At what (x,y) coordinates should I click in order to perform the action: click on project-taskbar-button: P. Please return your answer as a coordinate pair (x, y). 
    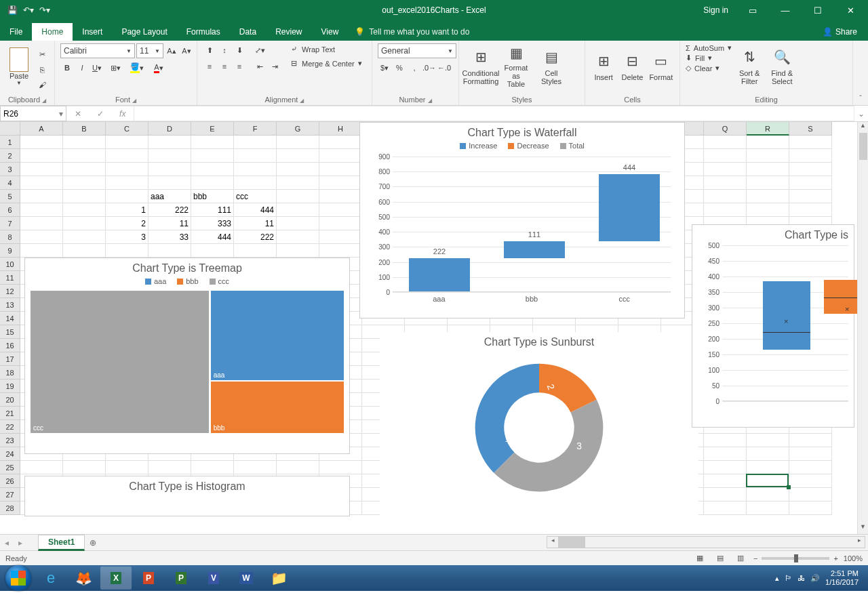
    Looking at the image, I should click on (181, 578).